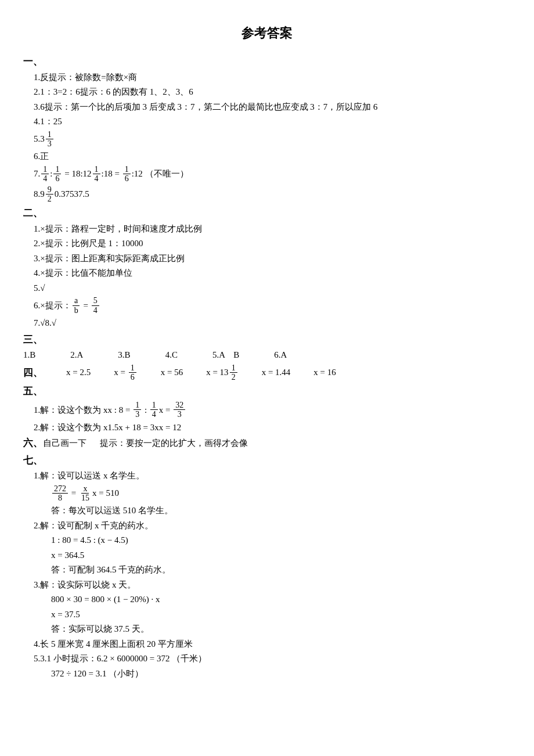  I want to click on setup: 解：设实际可以烧 x 天。, so click(88, 585).